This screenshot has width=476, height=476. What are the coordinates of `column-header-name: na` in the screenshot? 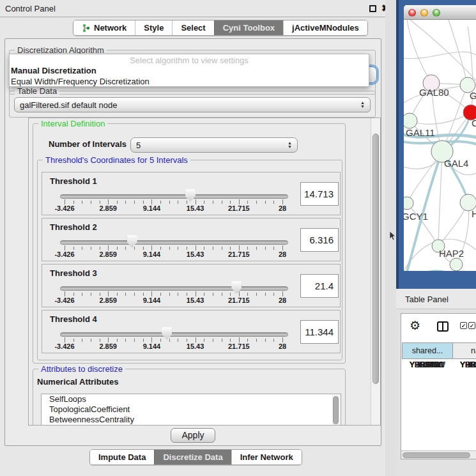 It's located at (464, 351).